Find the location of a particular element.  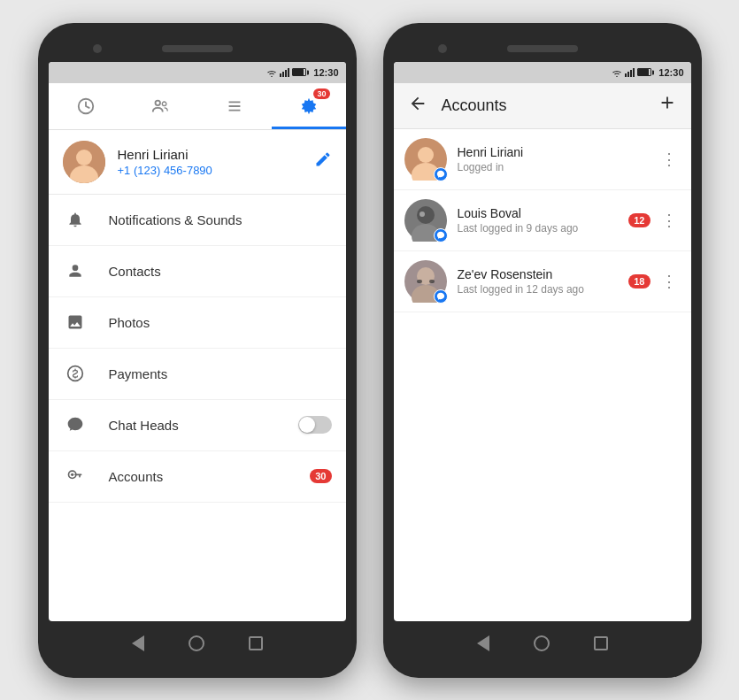

signal-icon-left is located at coordinates (285, 73).